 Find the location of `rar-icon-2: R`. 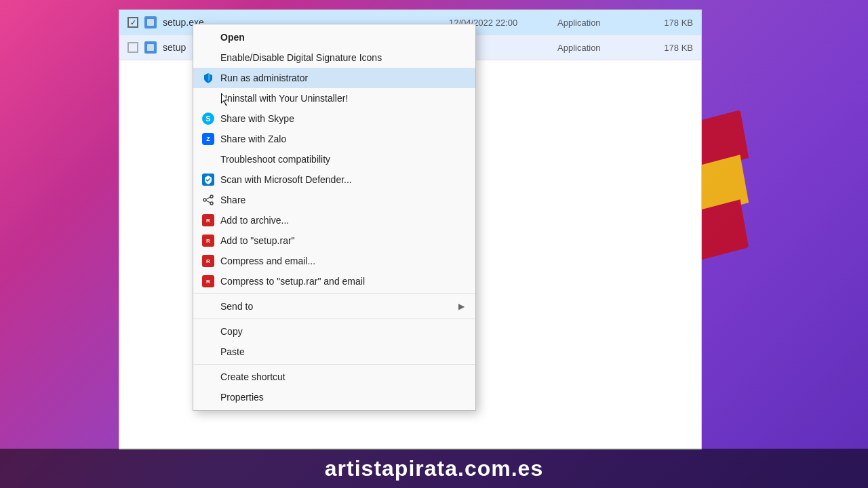

rar-icon-2: R is located at coordinates (208, 241).